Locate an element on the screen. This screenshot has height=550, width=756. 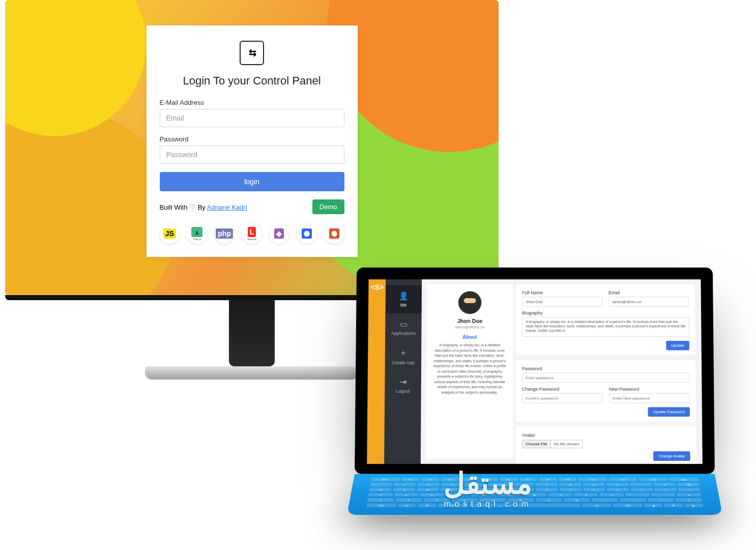
nav-item-logout: ⇥Logout is located at coordinates (403, 386).